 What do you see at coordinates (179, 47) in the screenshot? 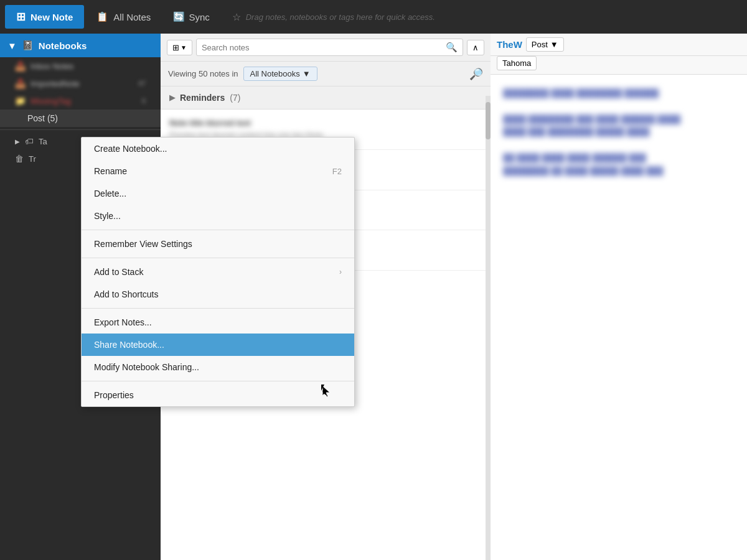
I see `view-mode-button: ⊞ ▼` at bounding box center [179, 47].